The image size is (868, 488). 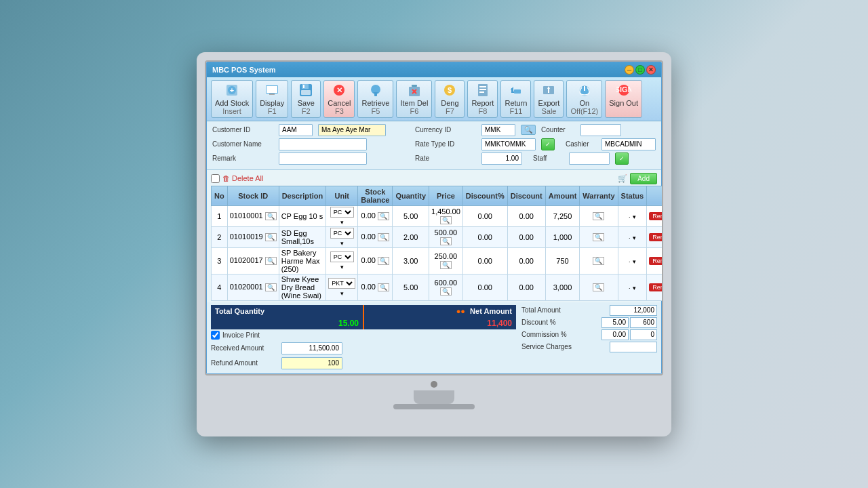 What do you see at coordinates (498, 130) in the screenshot?
I see `currency-id-input` at bounding box center [498, 130].